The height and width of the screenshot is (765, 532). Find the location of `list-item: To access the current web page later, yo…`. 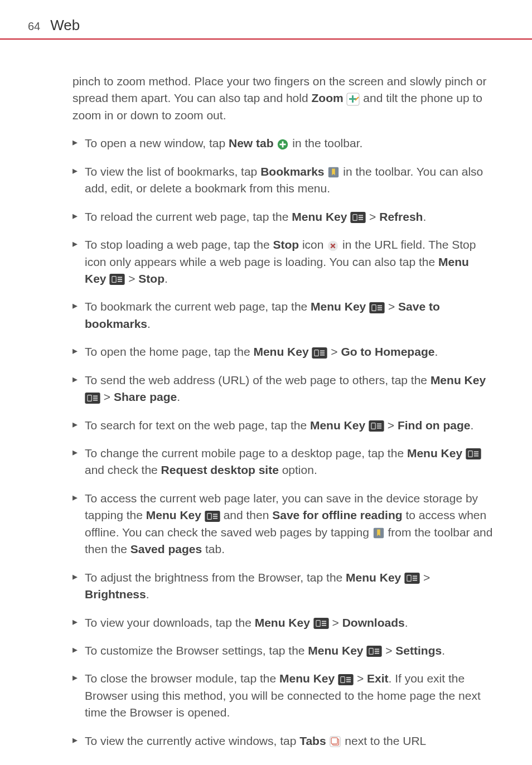

list-item: To access the current web page later, yo… is located at coordinates (283, 524).